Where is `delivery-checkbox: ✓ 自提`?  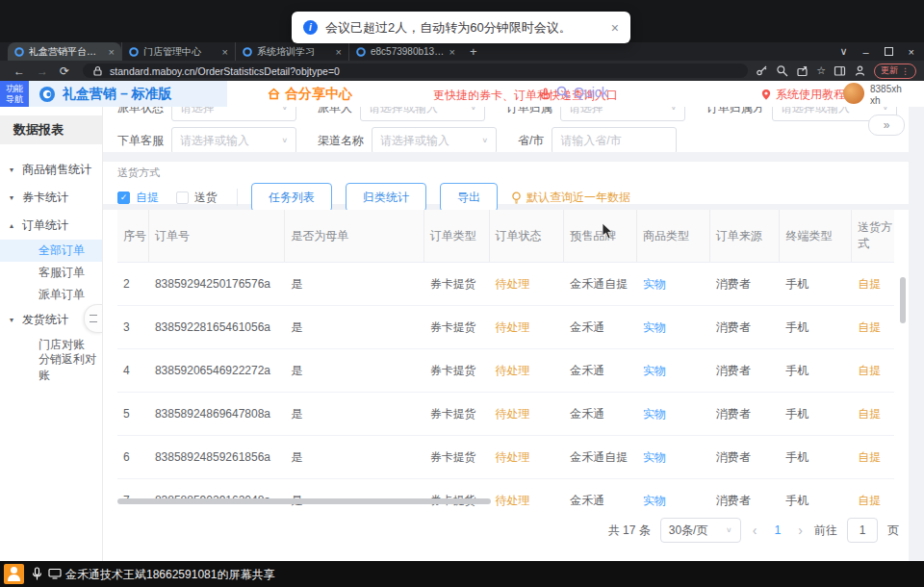 delivery-checkbox: ✓ 自提 is located at coordinates (139, 198).